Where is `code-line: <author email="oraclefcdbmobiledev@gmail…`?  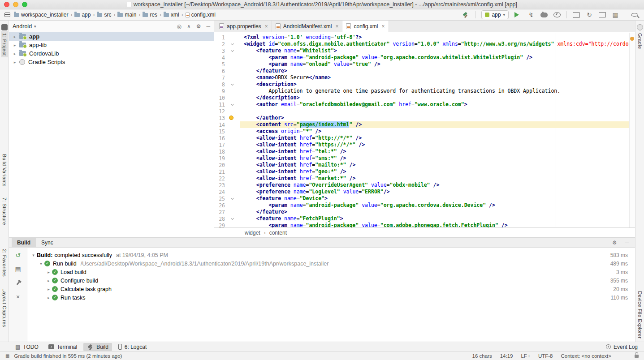
code-line: <author email="oraclefcdbmobiledev@gmail… is located at coordinates (437, 105).